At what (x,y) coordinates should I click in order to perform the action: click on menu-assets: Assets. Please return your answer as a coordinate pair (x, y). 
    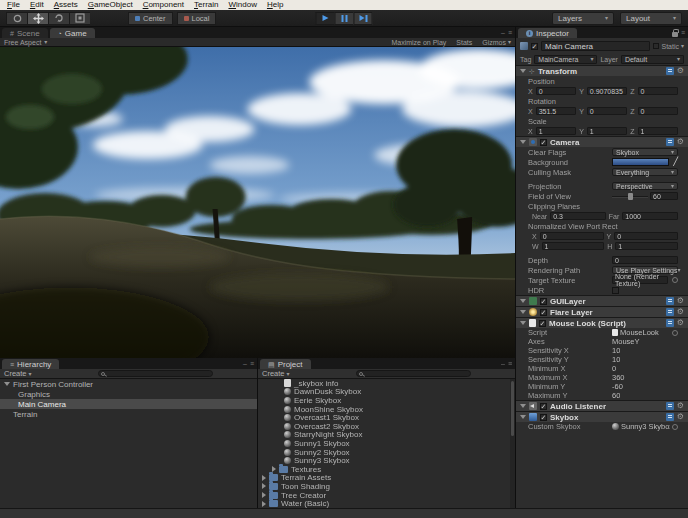
    Looking at the image, I should click on (66, 5).